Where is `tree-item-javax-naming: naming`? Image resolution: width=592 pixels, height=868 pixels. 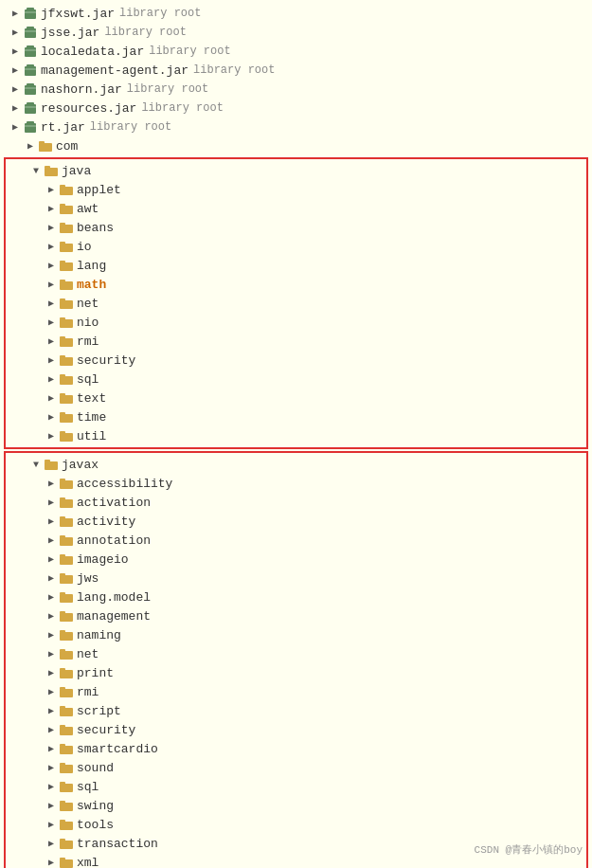
tree-item-javax-naming: naming is located at coordinates (296, 635).